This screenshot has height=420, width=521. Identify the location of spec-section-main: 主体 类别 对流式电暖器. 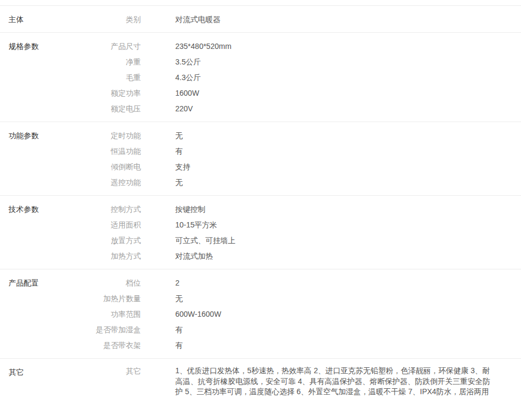
(260, 19).